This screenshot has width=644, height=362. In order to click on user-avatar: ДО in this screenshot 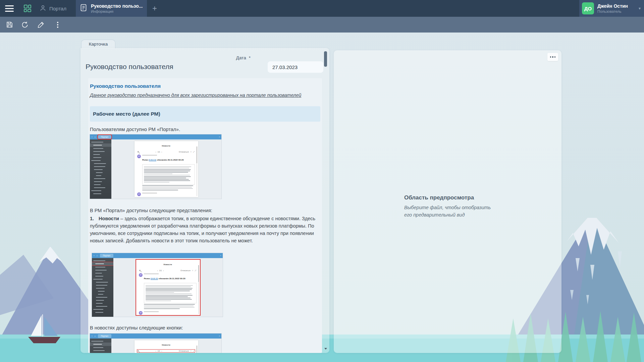, I will do `click(588, 8)`.